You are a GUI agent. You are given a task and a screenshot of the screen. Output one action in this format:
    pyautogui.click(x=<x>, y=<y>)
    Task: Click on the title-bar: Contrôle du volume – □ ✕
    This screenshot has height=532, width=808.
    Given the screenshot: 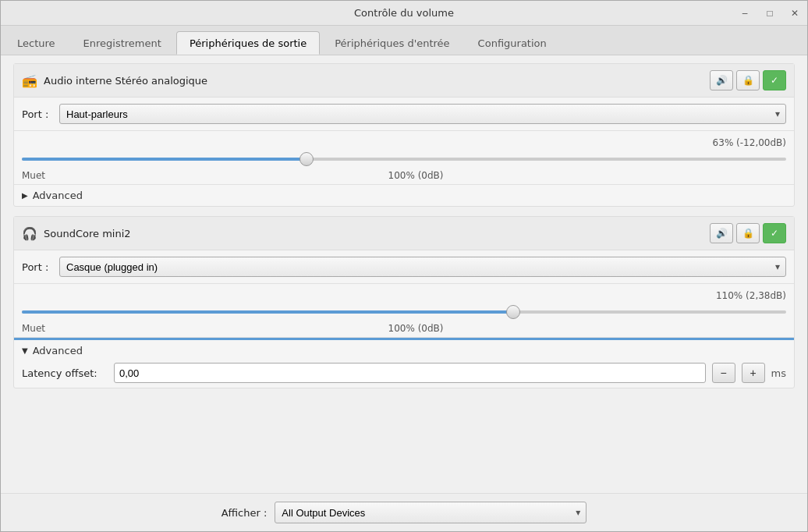 What is the action you would take?
    pyautogui.click(x=404, y=13)
    